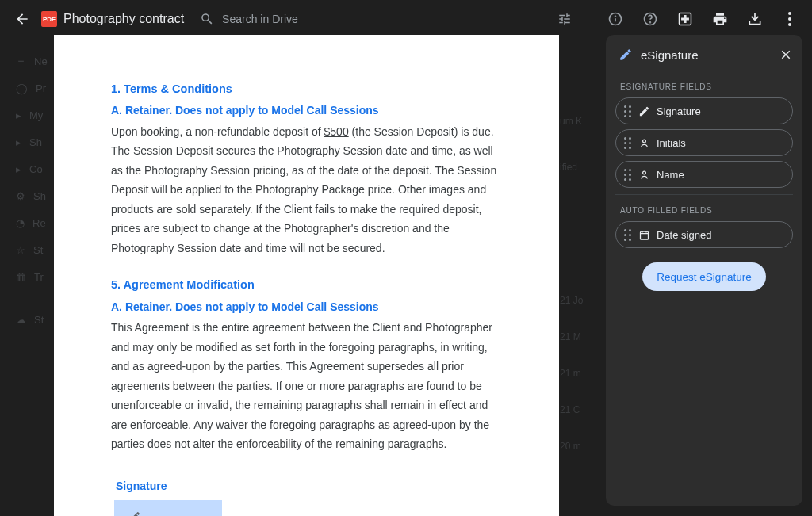 The width and height of the screenshot is (812, 516). Describe the element at coordinates (309, 487) in the screenshot. I see `signature-label: Signature` at that location.